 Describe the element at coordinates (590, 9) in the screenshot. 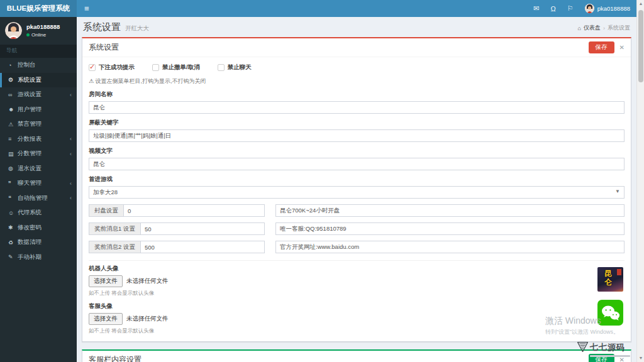

I see `navbar-avatar` at that location.